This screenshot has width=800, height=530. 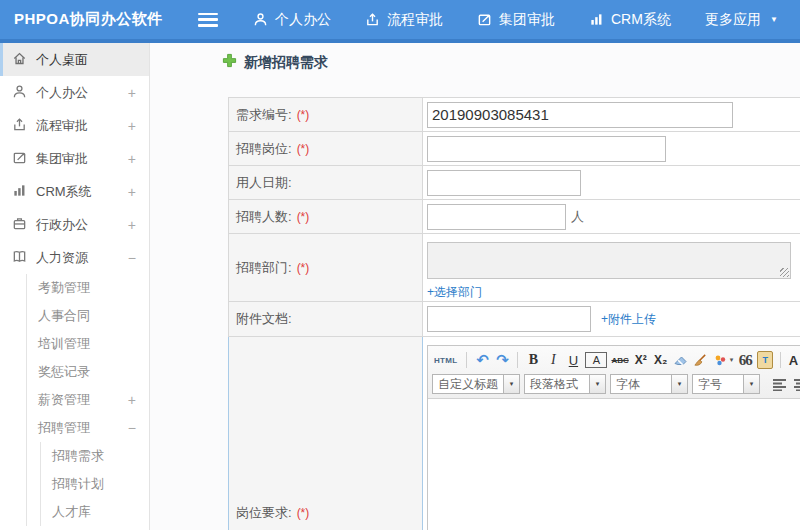 I want to click on attachment-input, so click(x=509, y=319).